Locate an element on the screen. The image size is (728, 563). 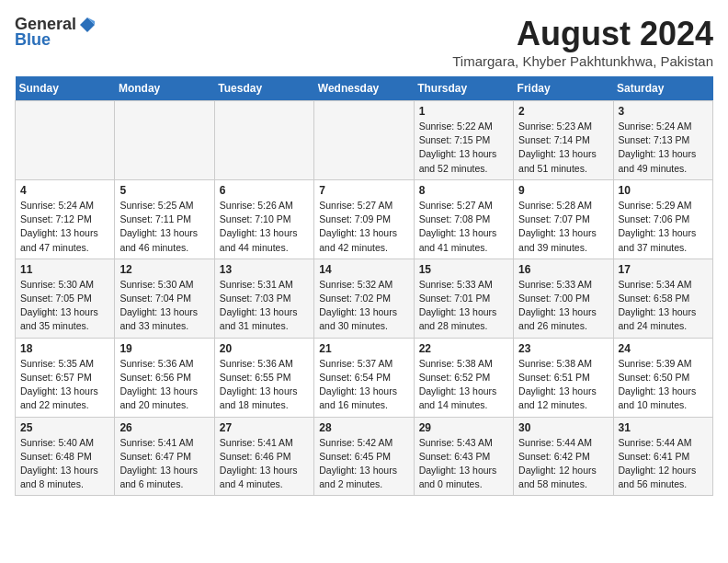
day-number: 13 is located at coordinates (265, 270).